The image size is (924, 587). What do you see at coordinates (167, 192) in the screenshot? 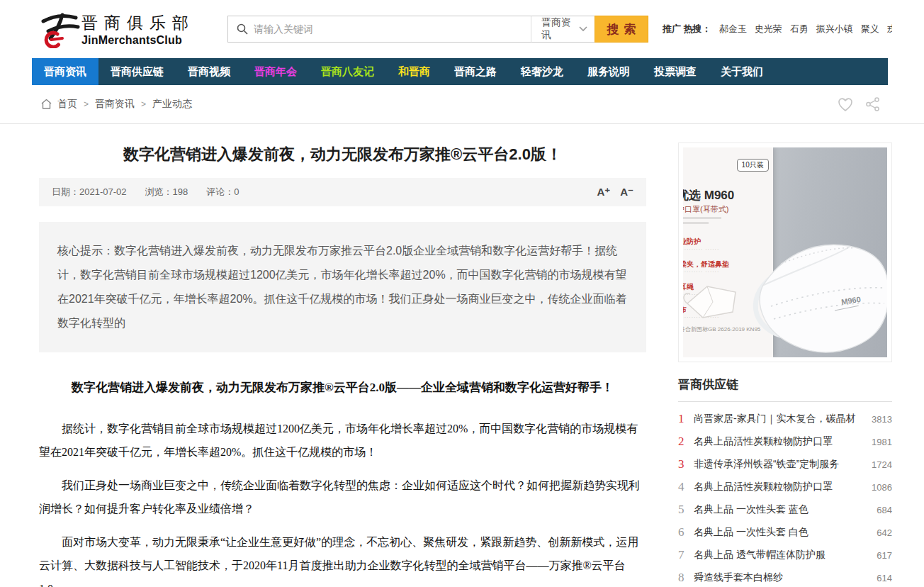
I see `article-views: 浏览：198` at bounding box center [167, 192].